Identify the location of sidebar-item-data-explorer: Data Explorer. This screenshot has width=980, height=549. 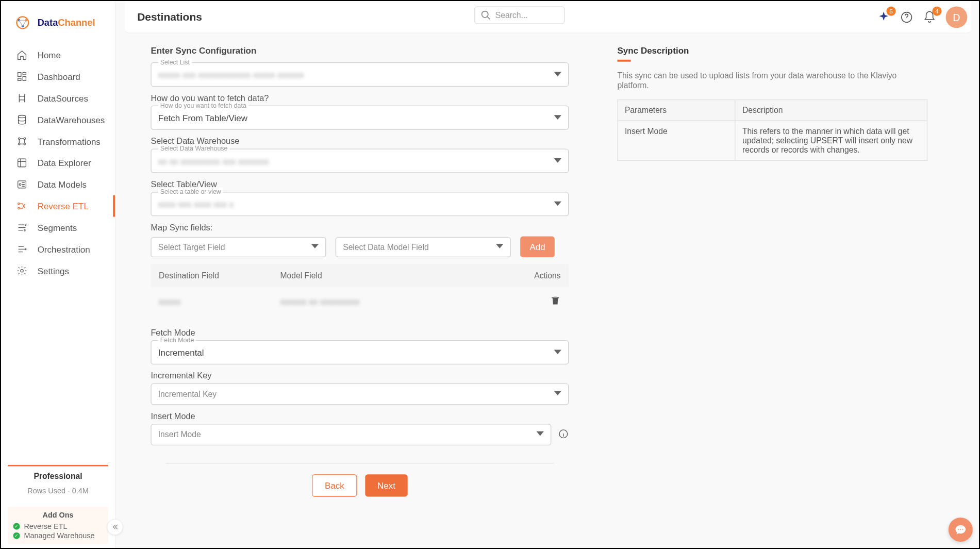
(58, 163).